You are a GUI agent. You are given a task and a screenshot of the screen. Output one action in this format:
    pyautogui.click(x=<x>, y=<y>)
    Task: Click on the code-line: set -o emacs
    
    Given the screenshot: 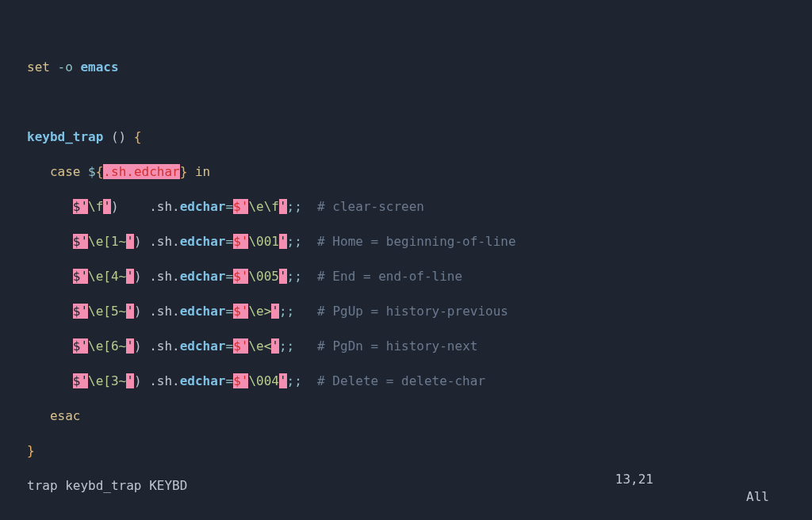 What is the action you would take?
    pyautogui.click(x=406, y=67)
    